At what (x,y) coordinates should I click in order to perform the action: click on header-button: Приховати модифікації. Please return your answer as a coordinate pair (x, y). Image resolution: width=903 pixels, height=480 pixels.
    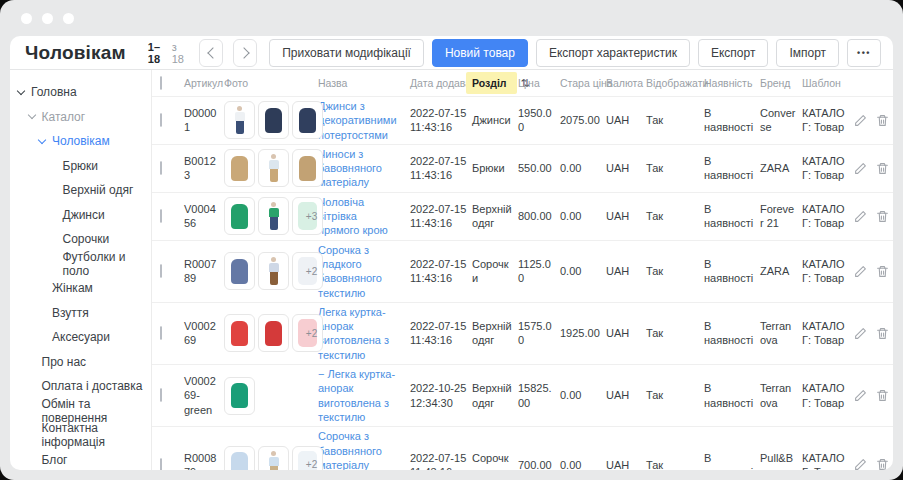
    Looking at the image, I should click on (346, 53).